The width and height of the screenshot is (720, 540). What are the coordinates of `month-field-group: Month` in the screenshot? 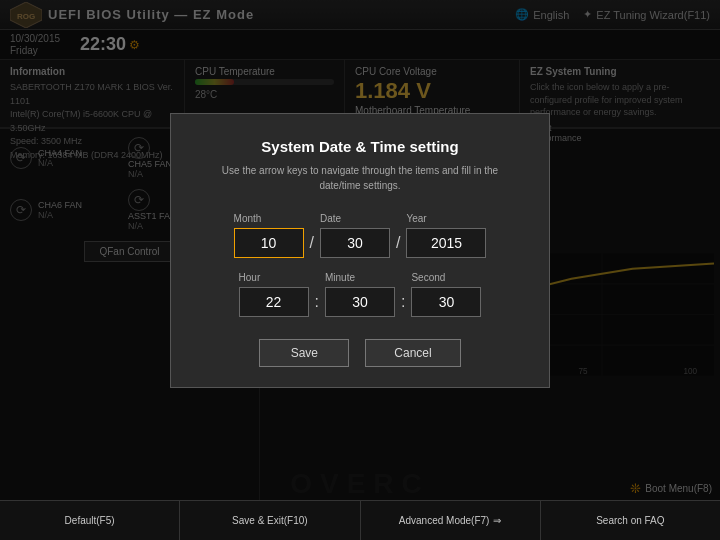 It's located at (269, 236).